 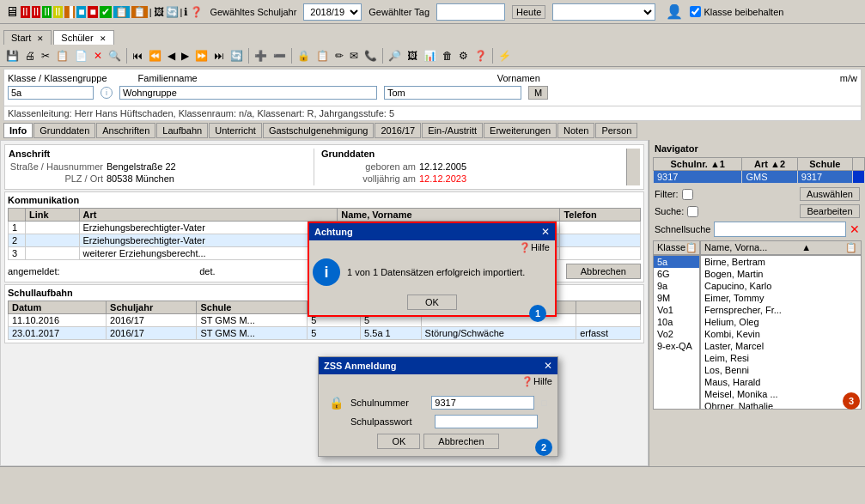 I want to click on achtung-ok-button: OK, so click(x=432, y=302).